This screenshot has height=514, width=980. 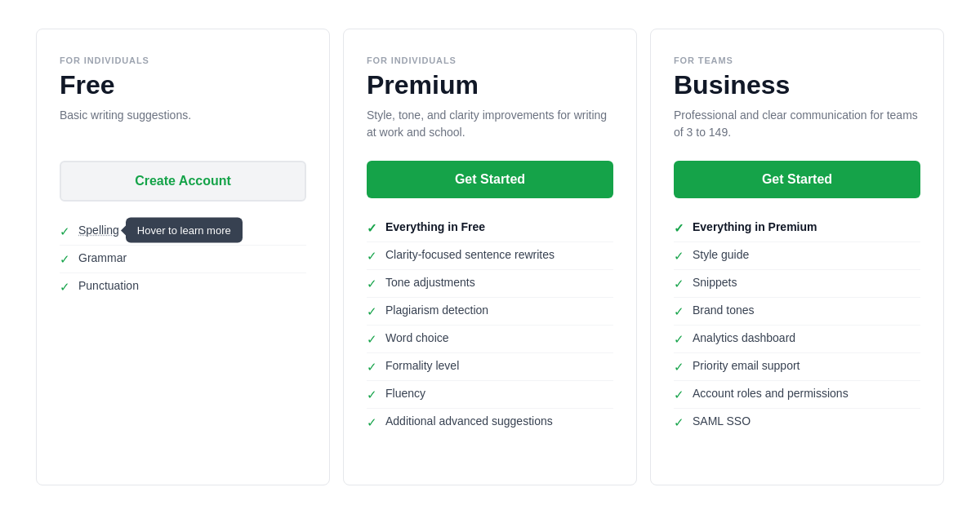 I want to click on feature-item: ✓Brand tones, so click(x=797, y=312).